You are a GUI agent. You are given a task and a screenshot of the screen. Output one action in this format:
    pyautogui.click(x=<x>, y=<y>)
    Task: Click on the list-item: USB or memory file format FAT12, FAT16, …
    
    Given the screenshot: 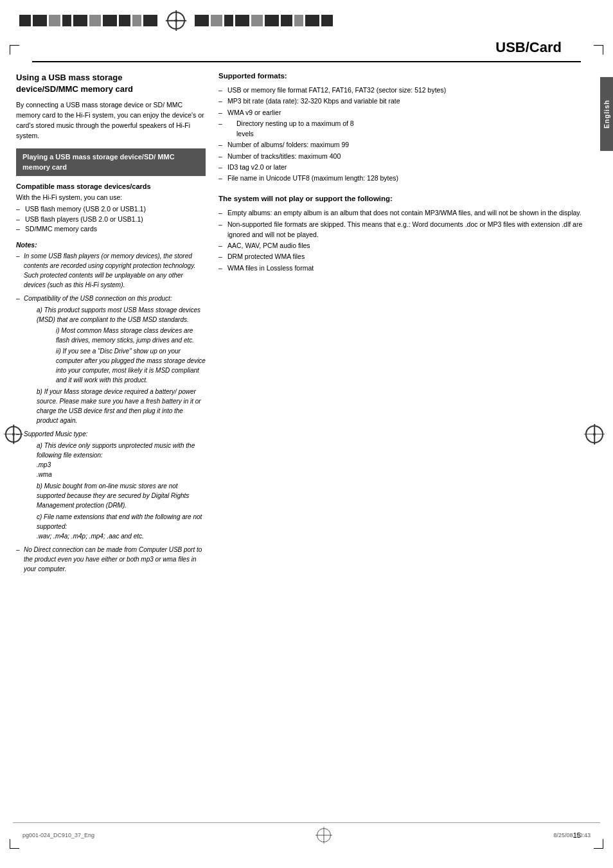 What is the action you would take?
    pyautogui.click(x=407, y=90)
    